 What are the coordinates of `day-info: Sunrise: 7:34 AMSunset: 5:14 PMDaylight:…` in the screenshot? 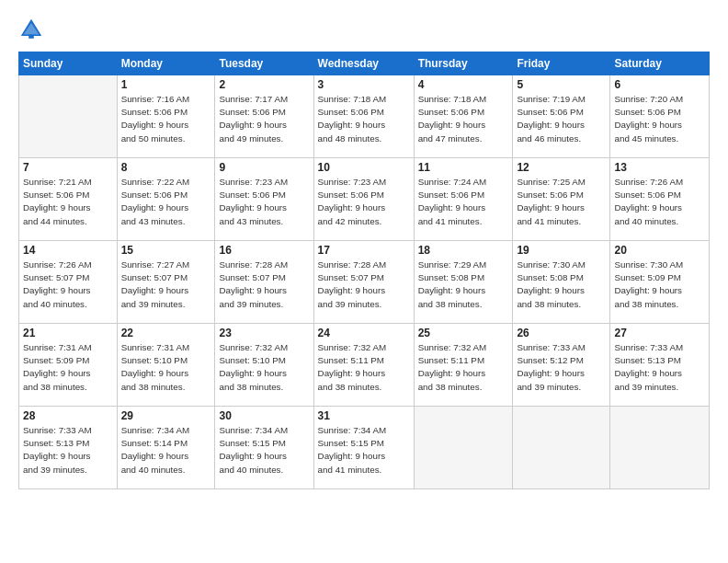 It's located at (166, 451).